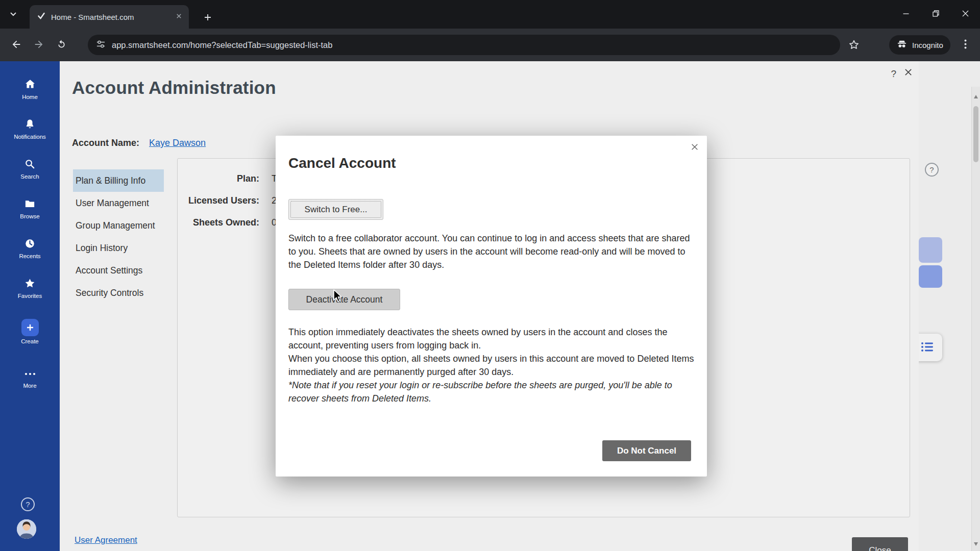  What do you see at coordinates (30, 204) in the screenshot?
I see `folder-icon` at bounding box center [30, 204].